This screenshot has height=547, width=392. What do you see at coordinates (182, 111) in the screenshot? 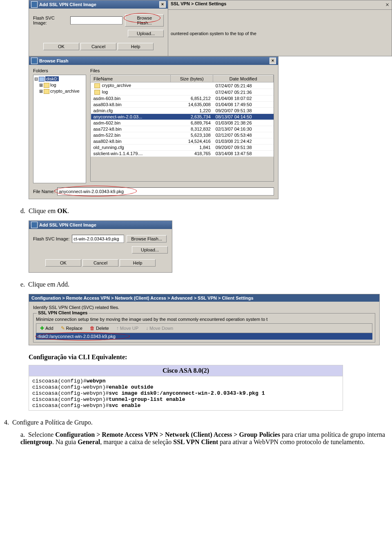
I see `table-row: admin.cfg1,22009/20/07 09:51:38` at bounding box center [182, 111].